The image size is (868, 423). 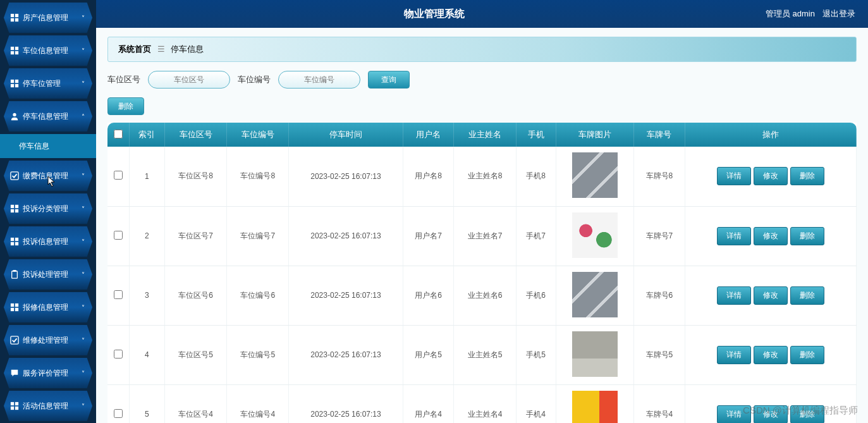 What do you see at coordinates (196, 355) in the screenshot?
I see `cell-zone: 车位区号5` at bounding box center [196, 355].